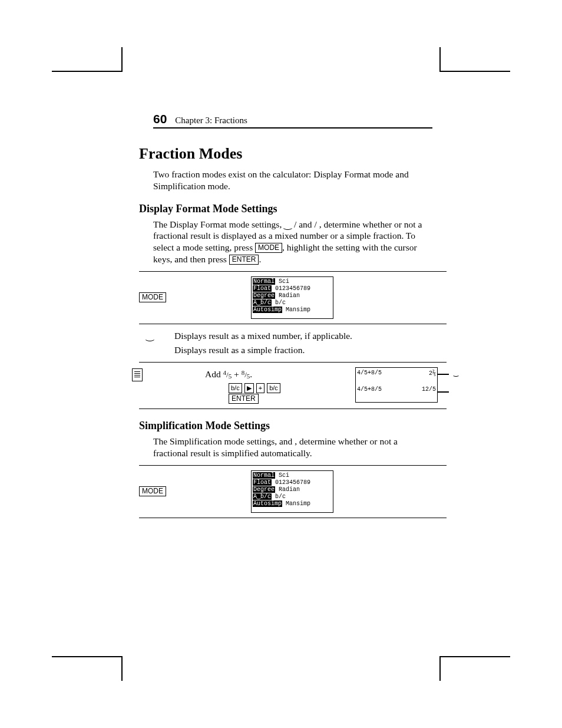 The height and width of the screenshot is (728, 562). I want to click on intro-paragraph: Two fraction modes exist on the calculat…, so click(293, 180).